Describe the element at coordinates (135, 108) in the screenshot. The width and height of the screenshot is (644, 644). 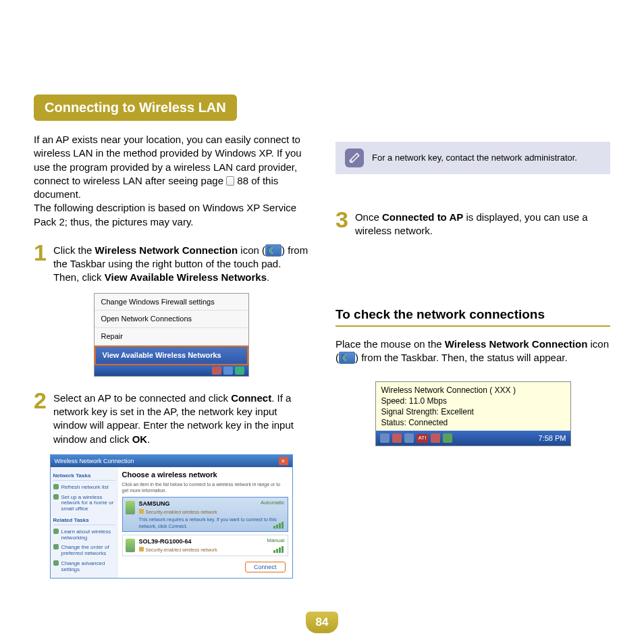
I see `section-heading: Connecting to Wireless LAN` at that location.